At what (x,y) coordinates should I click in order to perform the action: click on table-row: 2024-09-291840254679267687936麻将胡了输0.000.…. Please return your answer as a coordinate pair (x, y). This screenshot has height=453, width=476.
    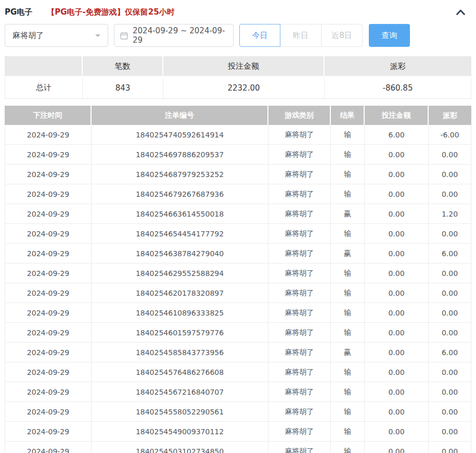
    Looking at the image, I should click on (238, 194).